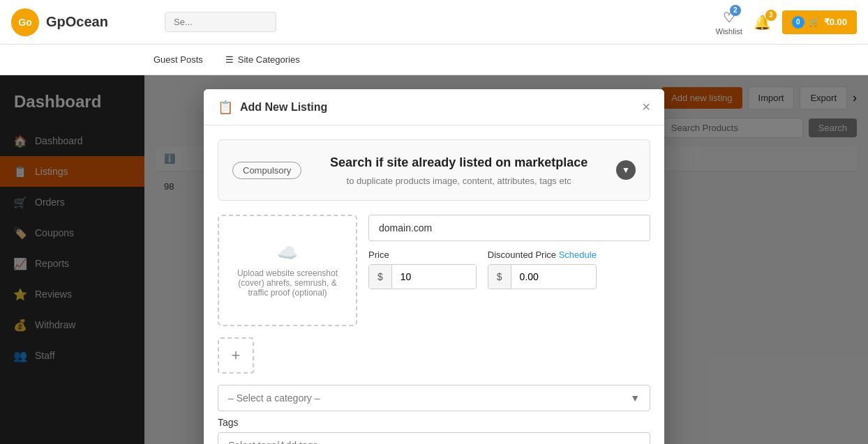  Describe the element at coordinates (542, 255) in the screenshot. I see `discounted-price-label: Discounted Price Schedule` at that location.